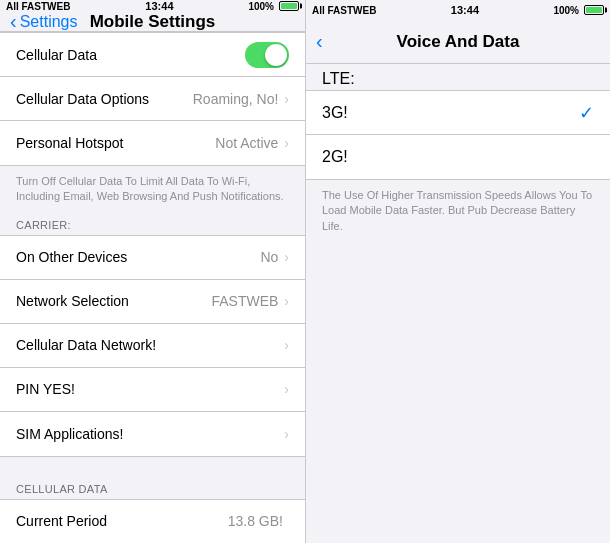 The image size is (610, 543). I want to click on status-icons-right: 100%, so click(578, 10).